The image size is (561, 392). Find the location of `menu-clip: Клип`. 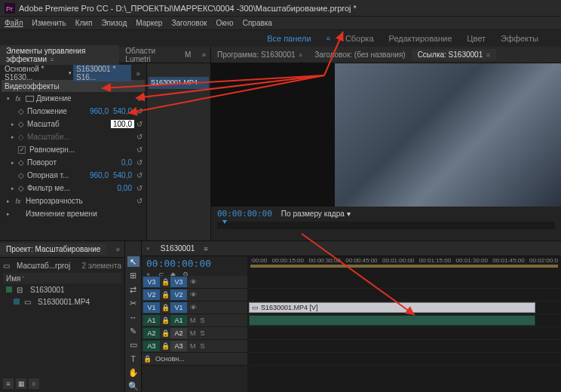

menu-clip: Клип is located at coordinates (84, 23).